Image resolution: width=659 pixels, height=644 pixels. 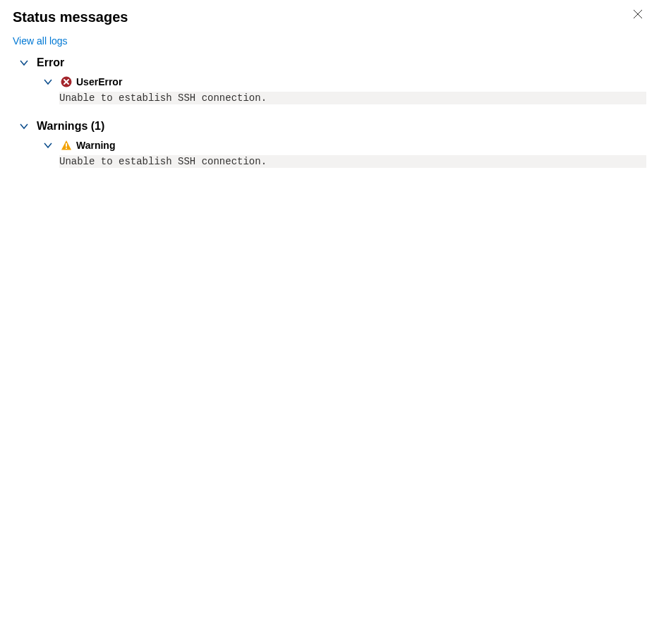 What do you see at coordinates (332, 63) in the screenshot?
I see `error-section-header: Error` at bounding box center [332, 63].